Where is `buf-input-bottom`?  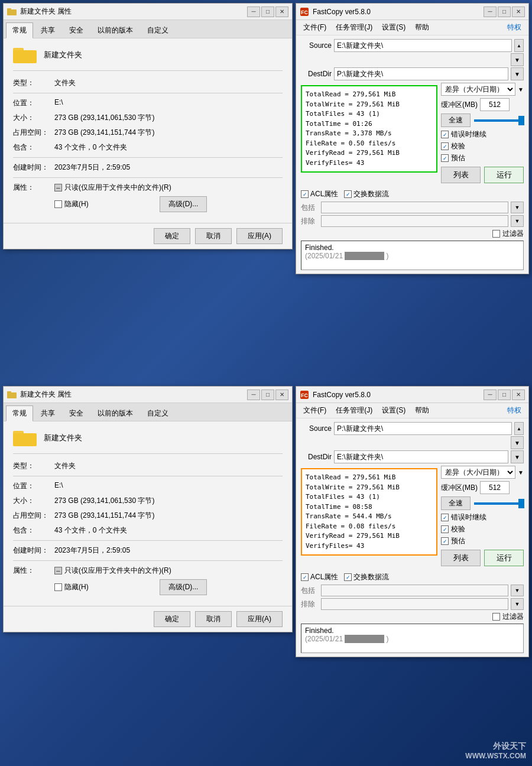
buf-input-bottom is located at coordinates (495, 488).